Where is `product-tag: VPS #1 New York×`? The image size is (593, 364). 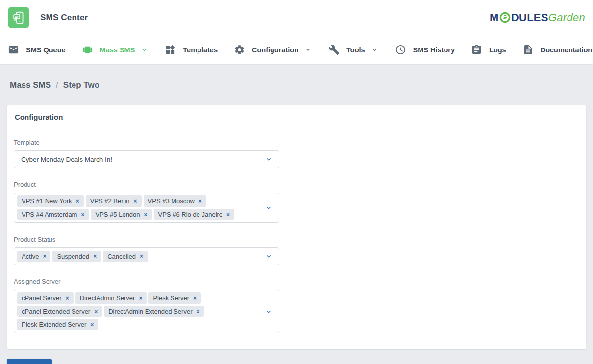
product-tag: VPS #1 New York× is located at coordinates (50, 201).